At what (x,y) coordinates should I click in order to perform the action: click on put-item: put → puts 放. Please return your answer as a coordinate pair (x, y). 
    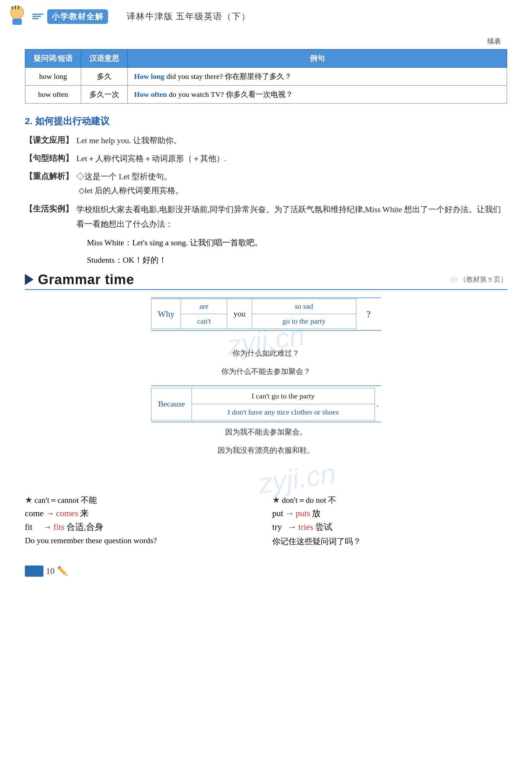
    Looking at the image, I should click on (390, 514).